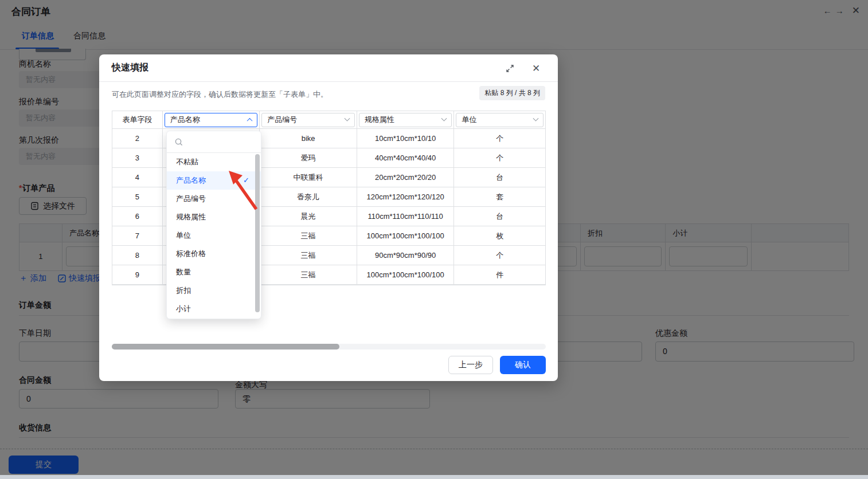 This screenshot has width=868, height=479. What do you see at coordinates (138, 256) in the screenshot?
I see `mapping-table-cell: 8` at bounding box center [138, 256].